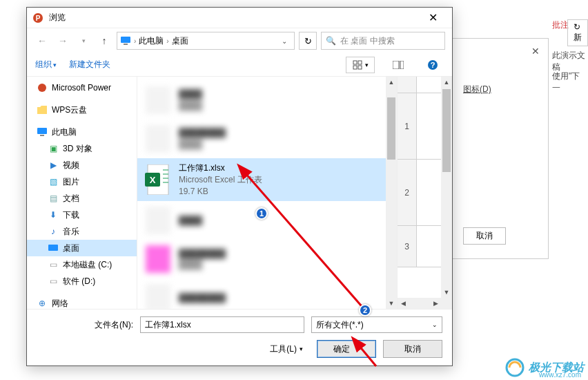  I want to click on tree-item-wps: WPS云盘, so click(81, 110).